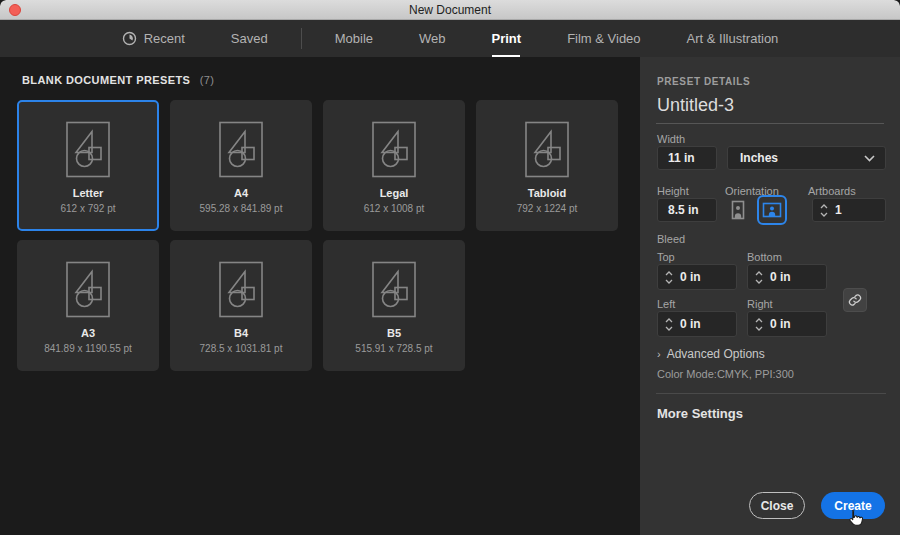 This screenshot has width=900, height=535. Describe the element at coordinates (666, 257) in the screenshot. I see `bleed-top-label: Top` at that location.